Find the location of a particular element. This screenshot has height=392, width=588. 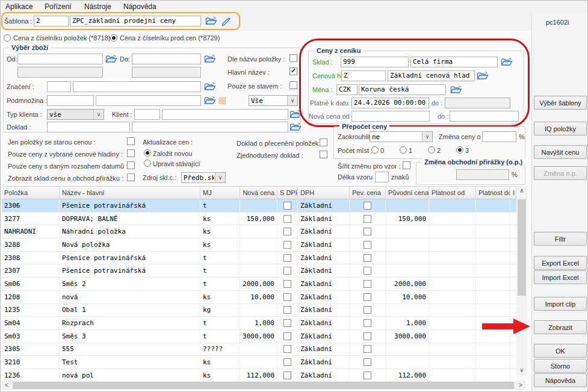

znaceni-code-input is located at coordinates (59, 87).